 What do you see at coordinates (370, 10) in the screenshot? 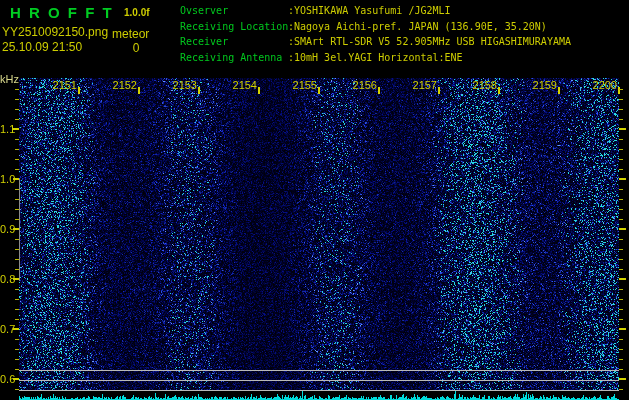
I see `info-value: :YOSHIKAWA Yasufumi /JG2MLI` at bounding box center [370, 10].